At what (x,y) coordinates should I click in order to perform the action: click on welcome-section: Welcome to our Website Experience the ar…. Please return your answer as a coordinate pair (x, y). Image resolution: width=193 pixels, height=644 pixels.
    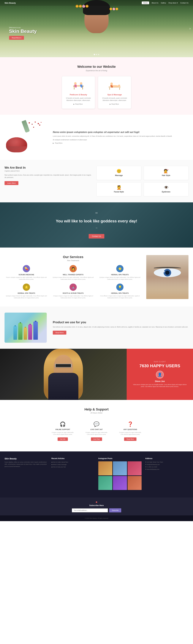
    Looking at the image, I should click on (97, 86).